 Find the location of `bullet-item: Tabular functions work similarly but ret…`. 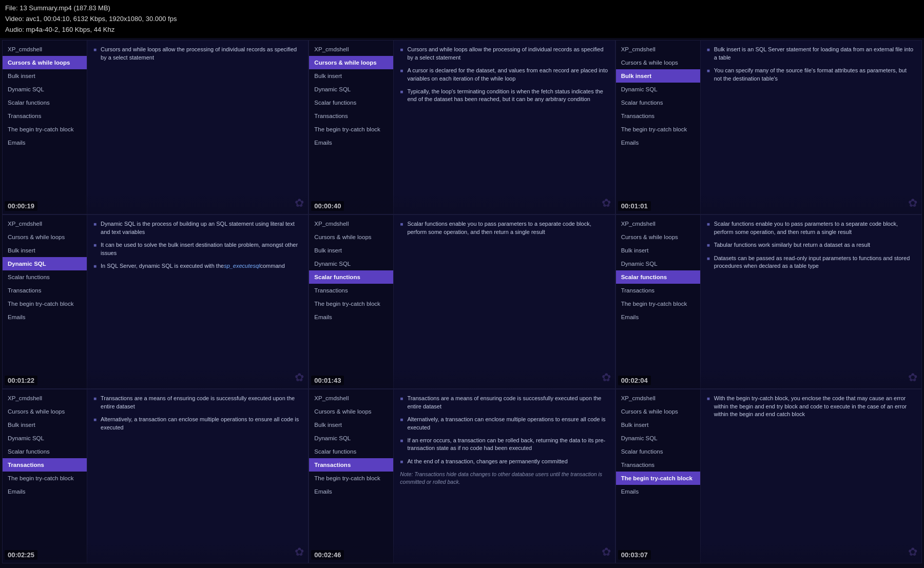

bullet-item: Tabular functions work similarly but ret… is located at coordinates (811, 245).